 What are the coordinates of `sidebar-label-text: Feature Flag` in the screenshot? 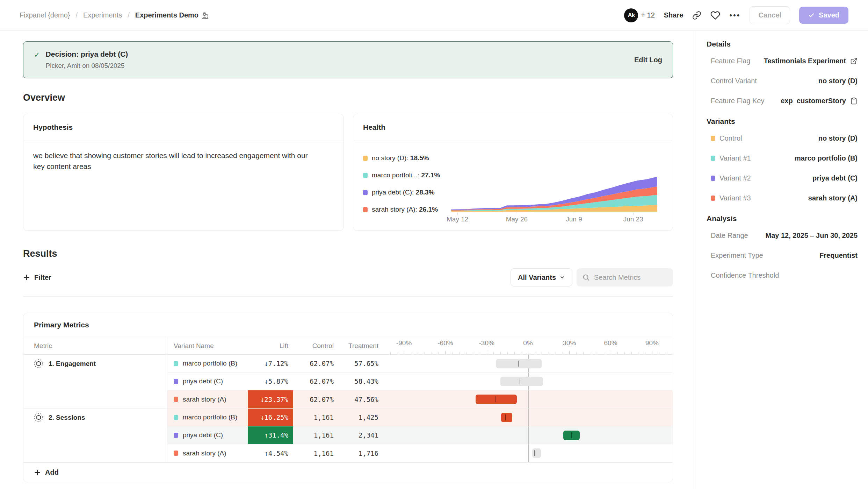 It's located at (730, 61).